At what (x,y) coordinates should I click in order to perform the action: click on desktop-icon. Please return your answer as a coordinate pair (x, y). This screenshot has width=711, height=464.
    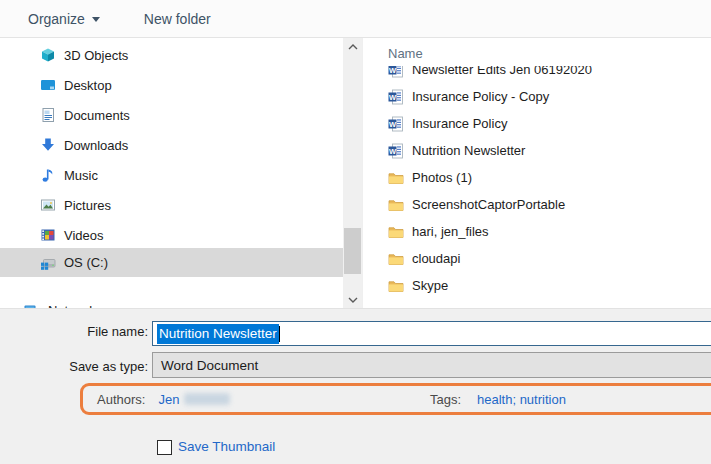
    Looking at the image, I should click on (48, 85).